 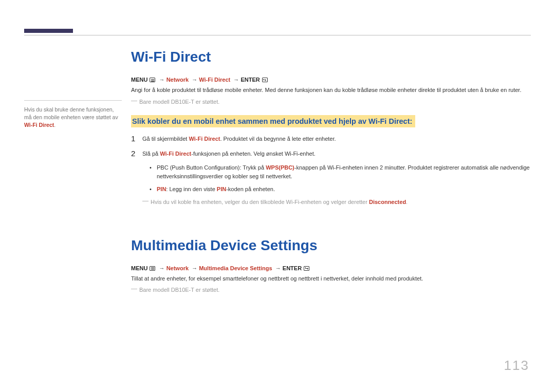 I want to click on section1-description: Angi for å koble produktet til trådløse …, so click(x=331, y=90).